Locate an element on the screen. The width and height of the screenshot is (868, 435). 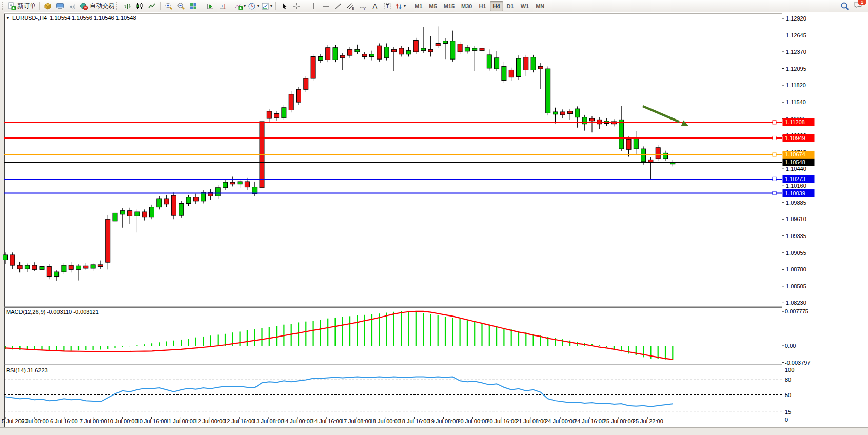
search-icon is located at coordinates (845, 6).